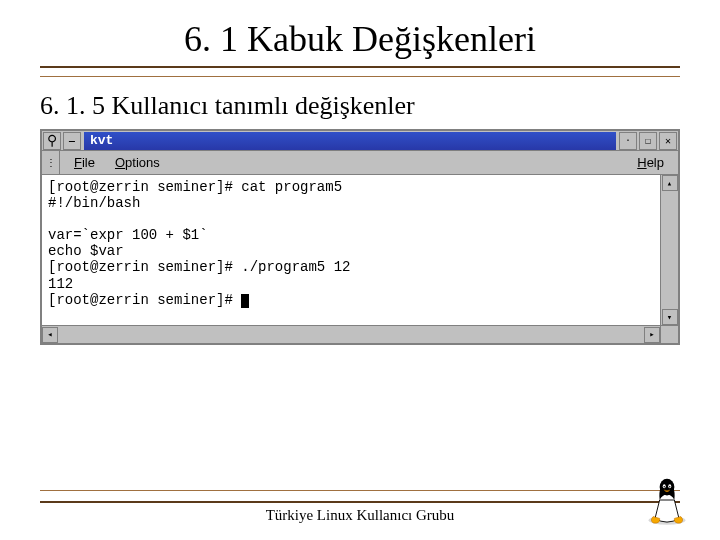 This screenshot has height=540, width=720. What do you see at coordinates (669, 250) in the screenshot?
I see `scrollbar-vertical: ▴ ▾` at bounding box center [669, 250].